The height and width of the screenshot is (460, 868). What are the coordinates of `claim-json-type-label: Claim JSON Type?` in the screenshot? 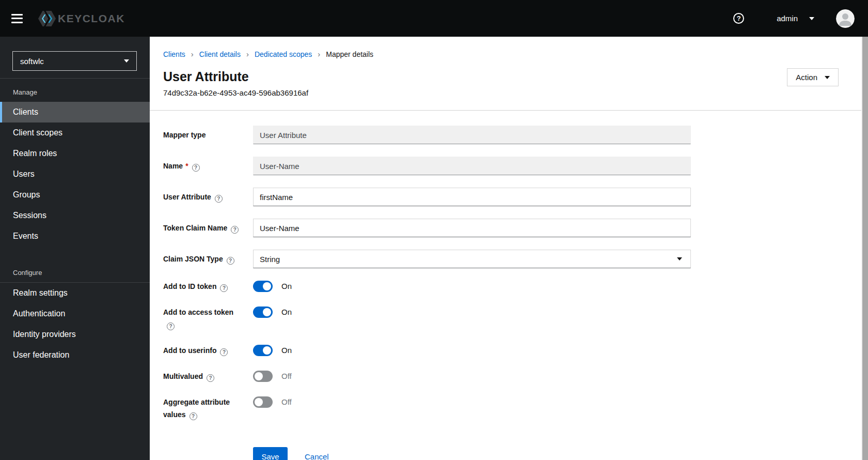 It's located at (202, 259).